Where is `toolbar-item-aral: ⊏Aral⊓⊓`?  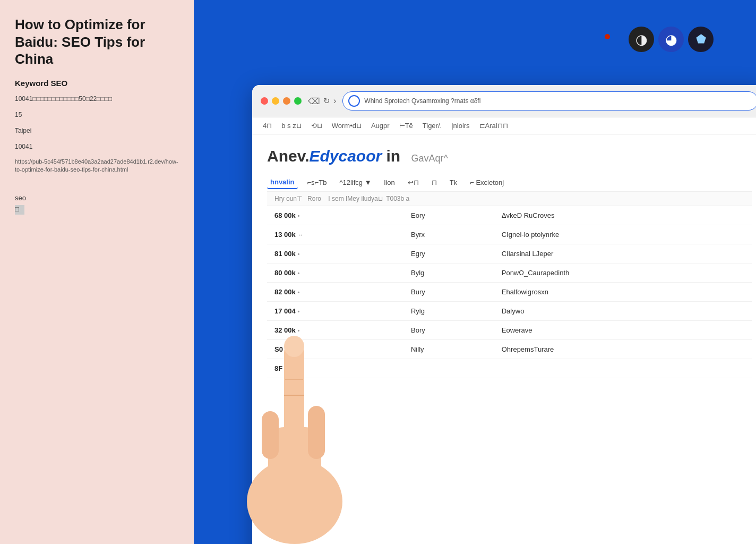 toolbar-item-aral: ⊏Aral⊓⊓ is located at coordinates (494, 125).